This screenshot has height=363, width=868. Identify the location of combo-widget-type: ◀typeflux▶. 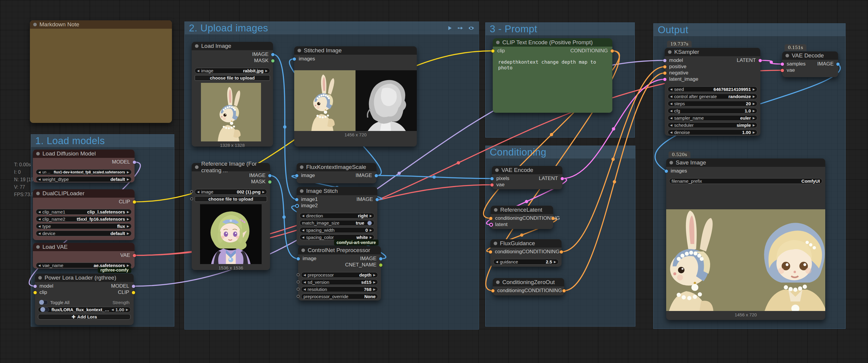
(84, 226).